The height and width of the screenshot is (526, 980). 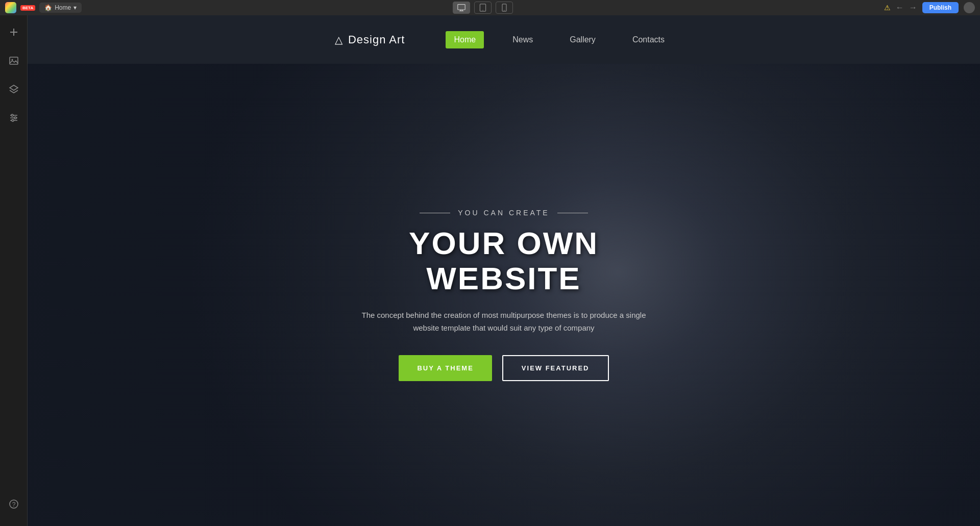 I want to click on hero-subtitle-row: YOU CAN CREATE, so click(x=504, y=213).